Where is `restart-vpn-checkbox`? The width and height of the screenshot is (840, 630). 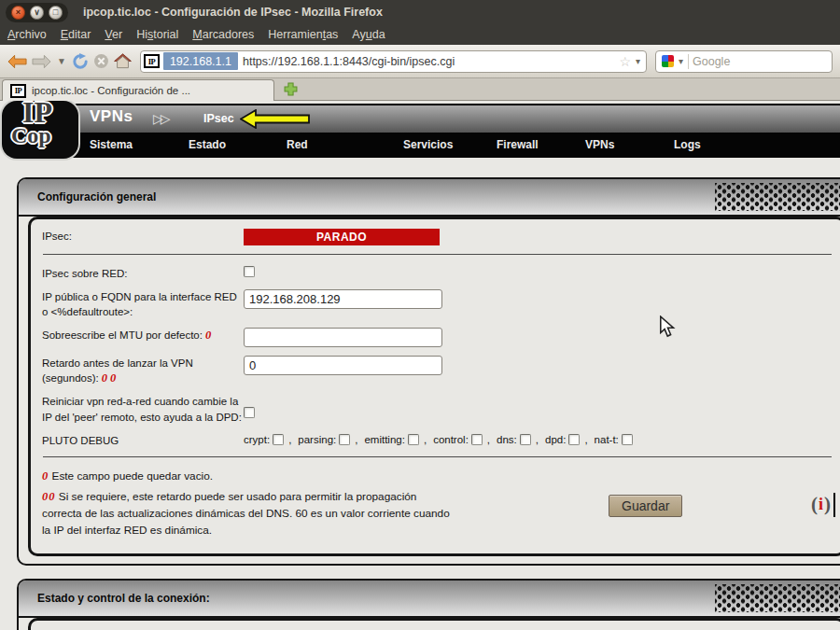
restart-vpn-checkbox is located at coordinates (249, 413).